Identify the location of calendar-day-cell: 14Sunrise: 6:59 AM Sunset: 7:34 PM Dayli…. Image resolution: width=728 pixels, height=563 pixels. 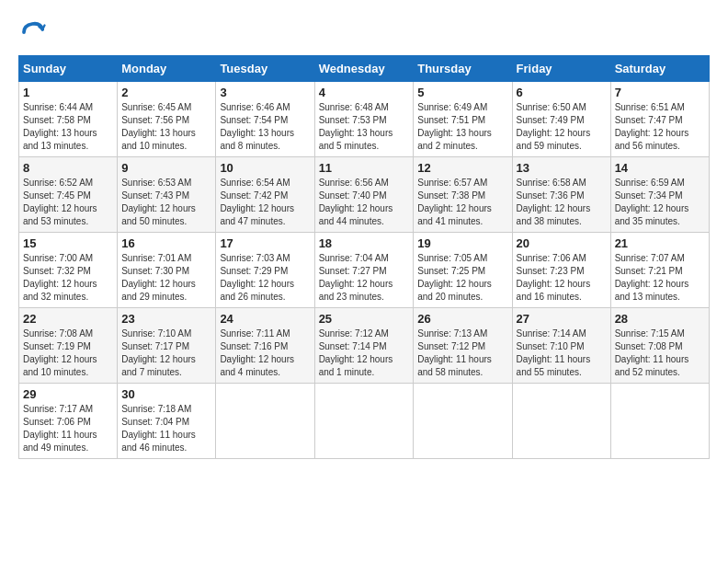
(660, 195).